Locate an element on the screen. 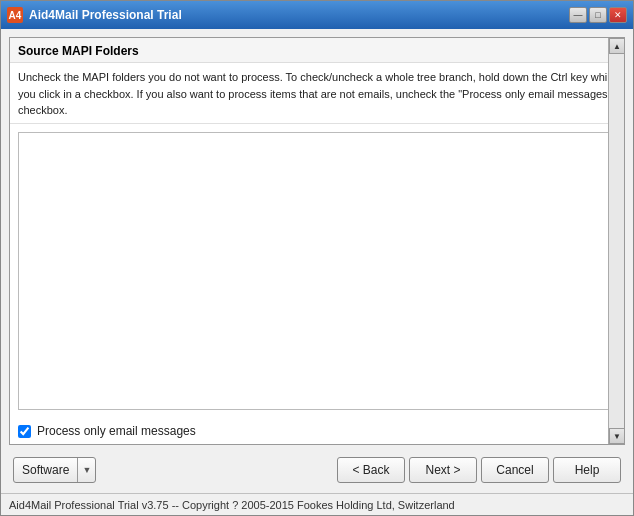 The image size is (634, 516). minimize-button: — is located at coordinates (578, 15).